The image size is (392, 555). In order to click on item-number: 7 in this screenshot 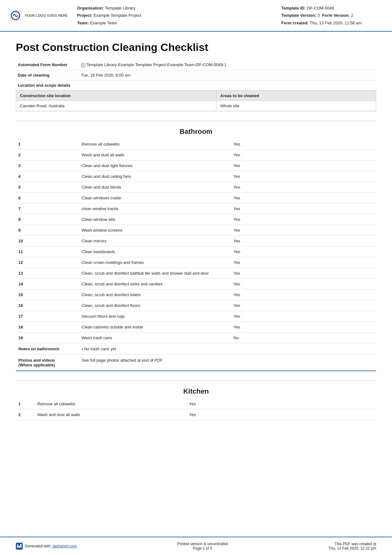, I will do `click(47, 209)`.